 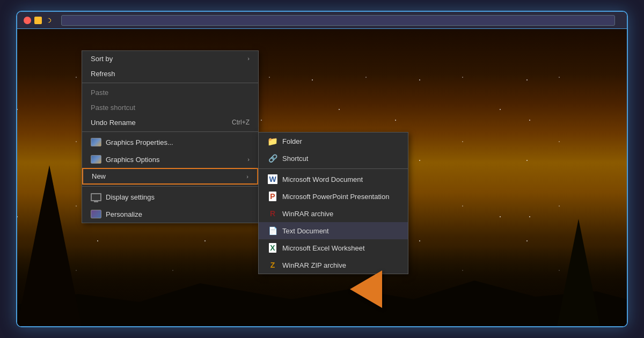 What do you see at coordinates (295, 159) in the screenshot?
I see `shortcut-label: Shortcut` at bounding box center [295, 159].